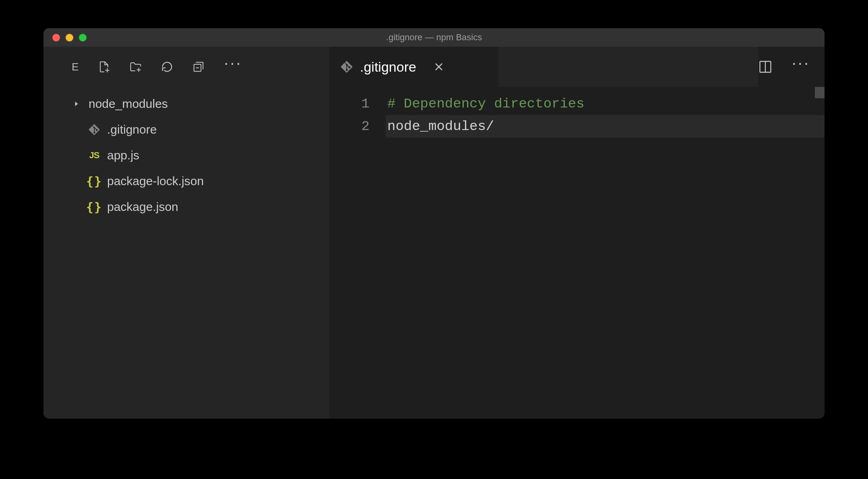 This screenshot has width=868, height=479. I want to click on file-gitignore: .gitignore, so click(186, 130).